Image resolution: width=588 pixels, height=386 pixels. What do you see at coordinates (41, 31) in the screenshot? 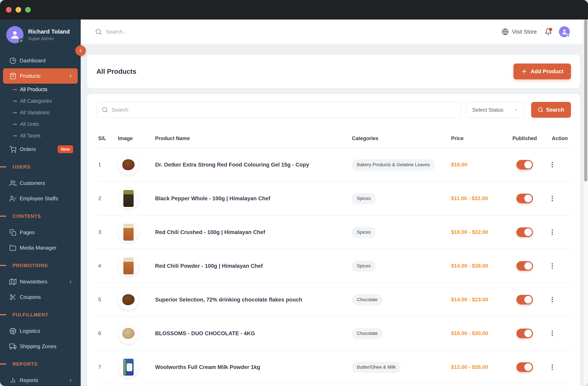
I see `sidebar-user-block: Richard Toland Super Admin` at bounding box center [41, 31].